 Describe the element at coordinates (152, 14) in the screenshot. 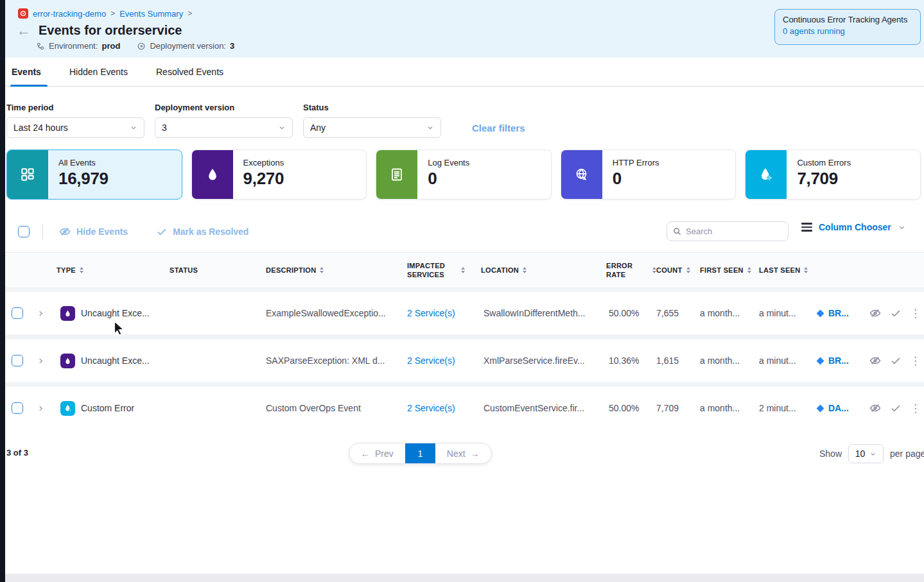

I see `breadcrumb-section-link: Events Summary` at that location.